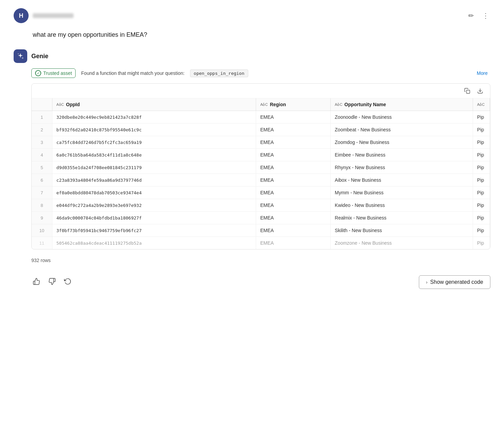 Image resolution: width=504 pixels, height=422 pixels. What do you see at coordinates (261, 91) in the screenshot?
I see `table-toolbar` at bounding box center [261, 91].